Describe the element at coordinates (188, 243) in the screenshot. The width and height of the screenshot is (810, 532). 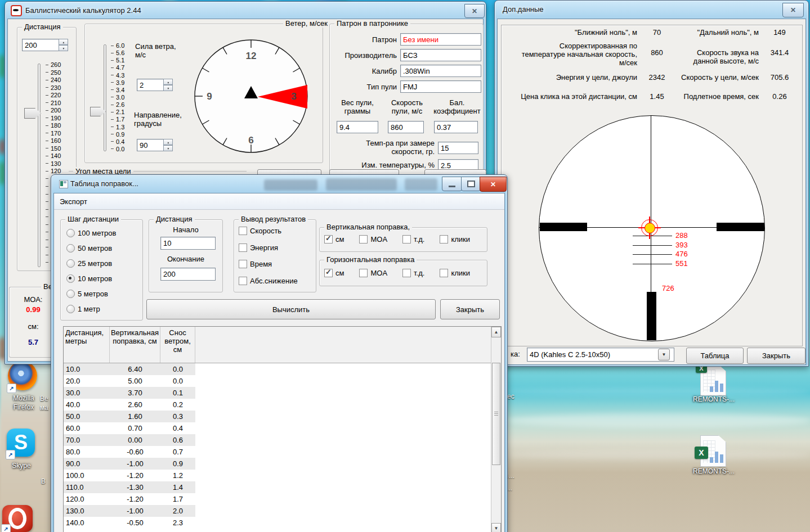
I see `start-input: 10` at that location.